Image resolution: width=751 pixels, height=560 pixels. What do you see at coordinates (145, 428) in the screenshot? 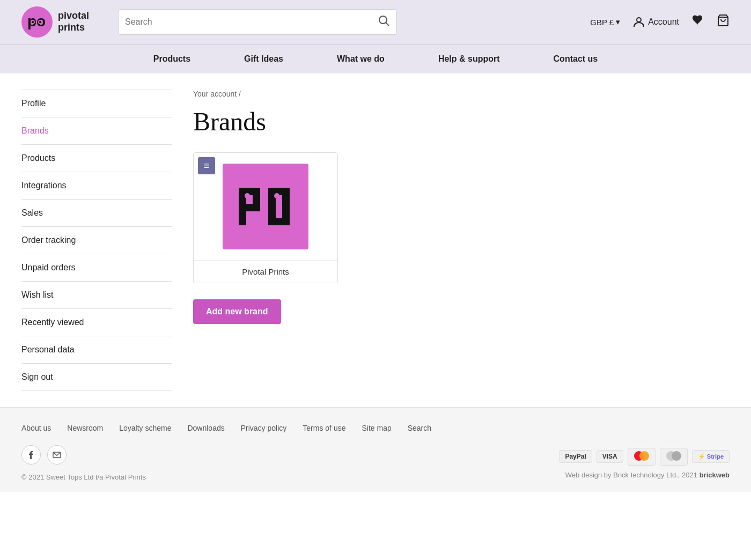
I see `footer-link-loyalty: Loyalty scheme` at bounding box center [145, 428].